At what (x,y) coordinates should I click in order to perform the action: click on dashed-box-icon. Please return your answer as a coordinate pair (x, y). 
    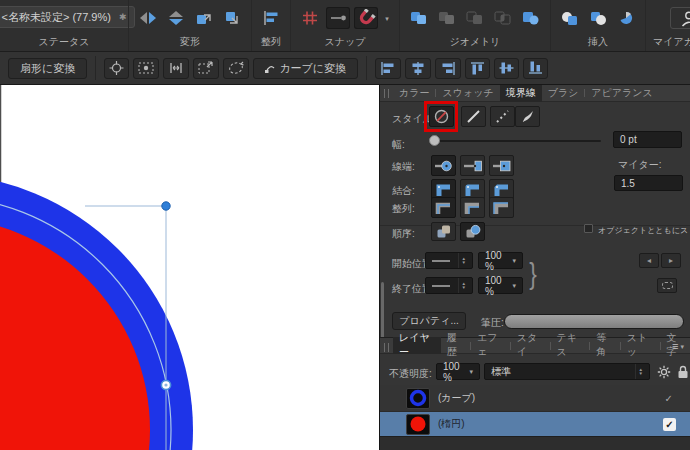
    Looking at the image, I should click on (668, 286).